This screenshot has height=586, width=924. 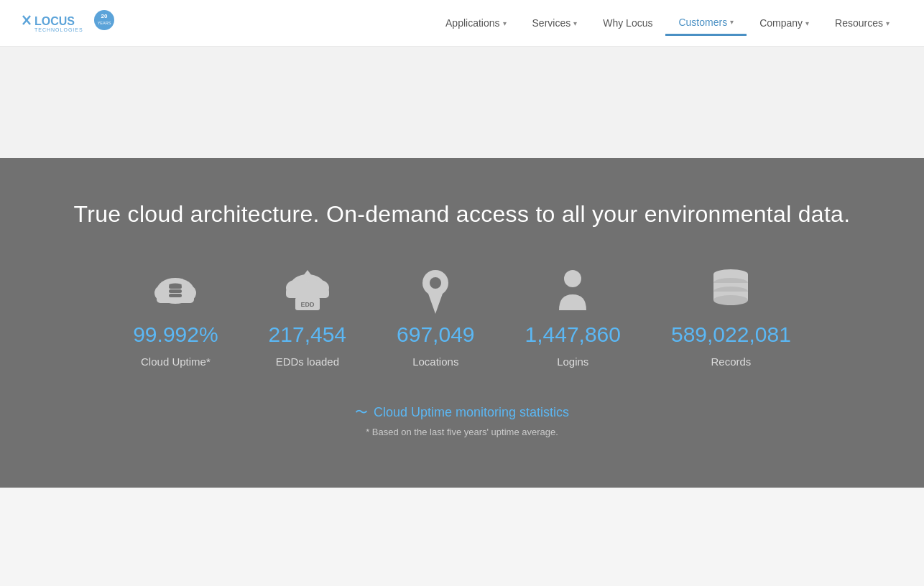 What do you see at coordinates (462, 214) in the screenshot?
I see `stats-headline: True cloud architecture. On-demand acces…` at bounding box center [462, 214].